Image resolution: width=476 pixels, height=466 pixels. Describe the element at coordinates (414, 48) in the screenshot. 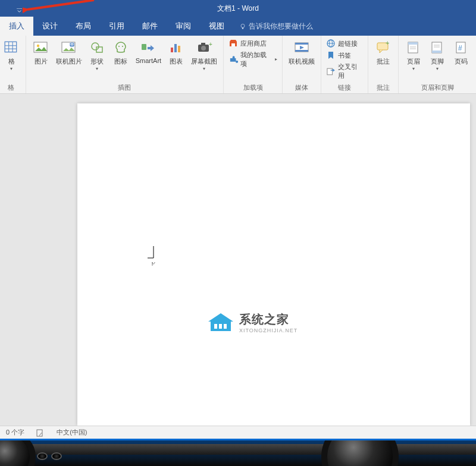

I see `header-icon` at that location.